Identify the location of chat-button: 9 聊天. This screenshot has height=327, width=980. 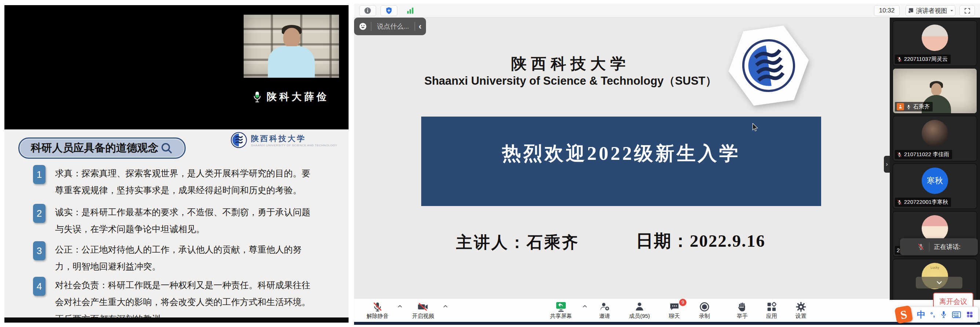
(674, 311).